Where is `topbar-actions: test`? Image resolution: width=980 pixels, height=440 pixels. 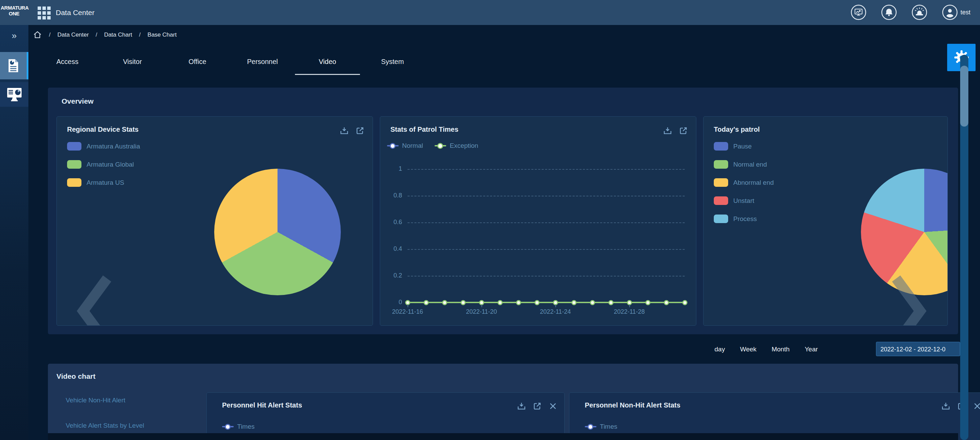
topbar-actions: test is located at coordinates (911, 12).